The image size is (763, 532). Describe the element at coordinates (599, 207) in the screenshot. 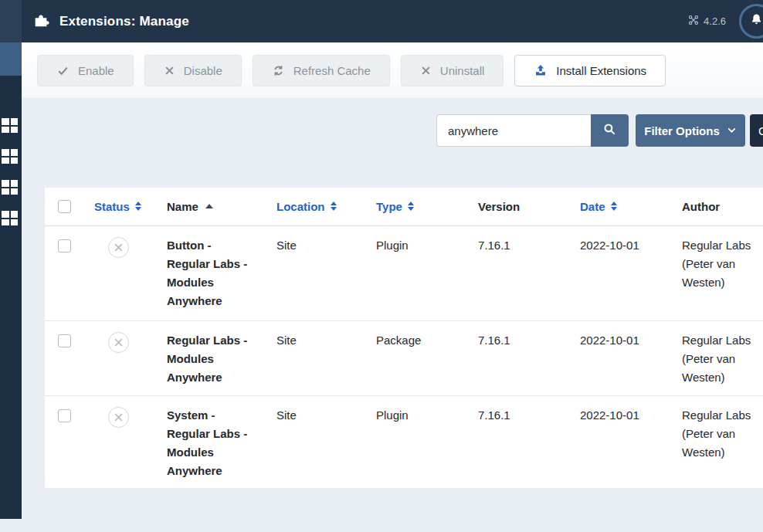

I see `column-header-date: Date` at that location.